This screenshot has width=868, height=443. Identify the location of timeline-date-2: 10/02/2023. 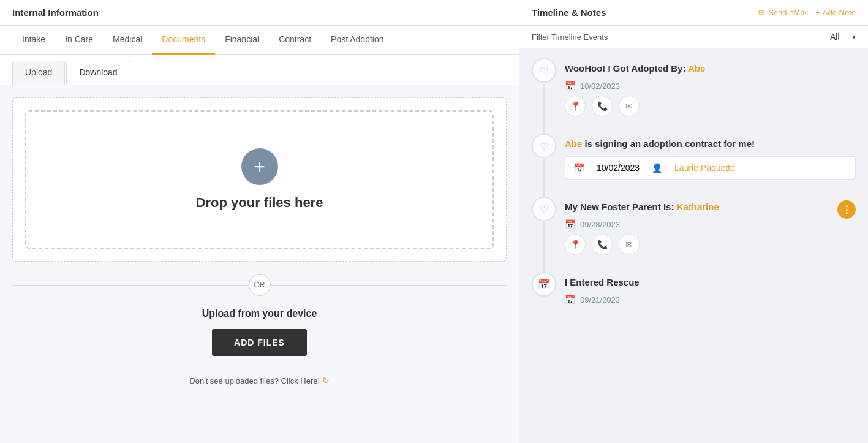
(618, 168).